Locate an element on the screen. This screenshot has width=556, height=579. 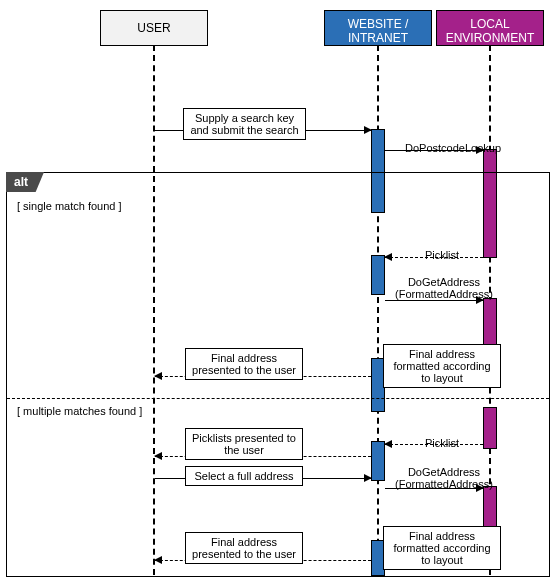
participant-website: WEBSITE / INTRANET is located at coordinates (378, 28).